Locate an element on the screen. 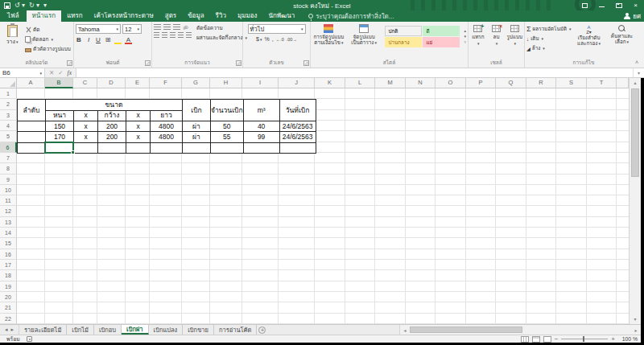  cell-I4: 40 is located at coordinates (261, 125).